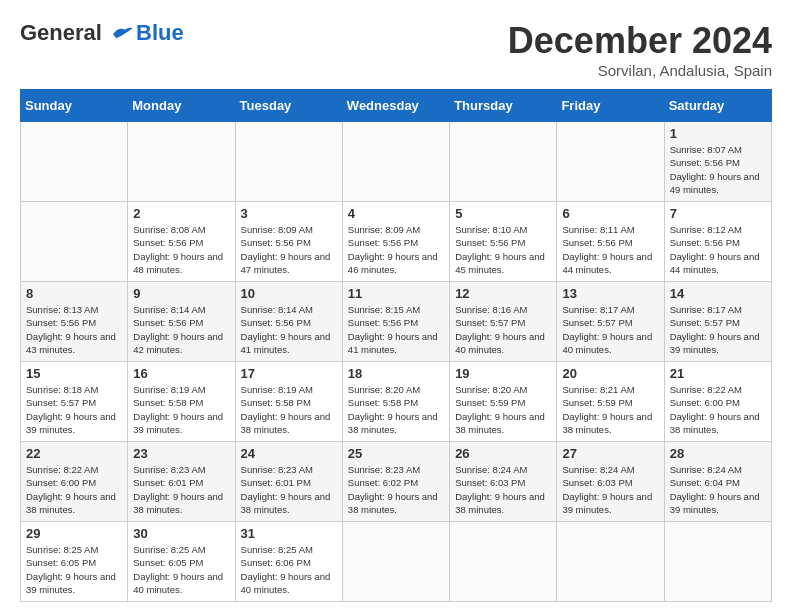 The image size is (792, 612). What do you see at coordinates (718, 134) in the screenshot?
I see `day-number: 1` at bounding box center [718, 134].